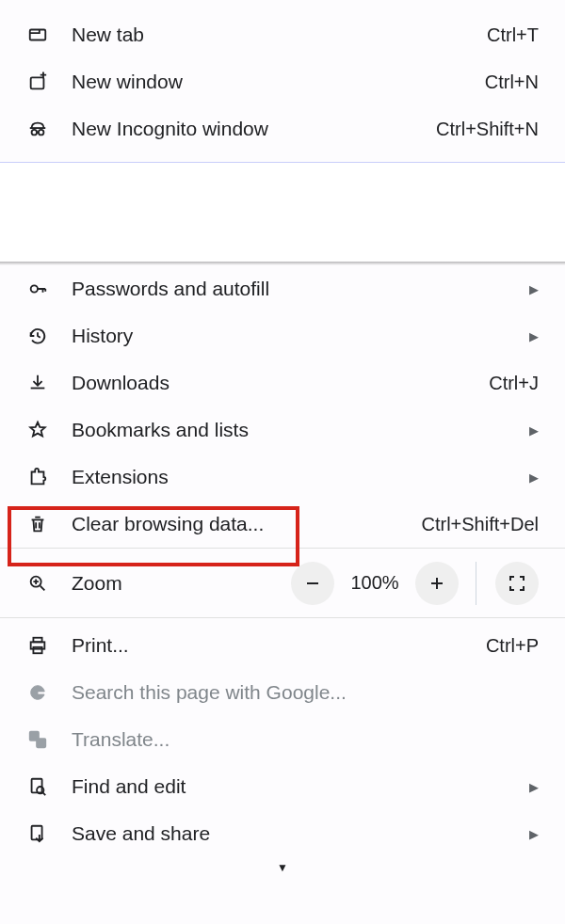  I want to click on menu-label: History, so click(292, 336).